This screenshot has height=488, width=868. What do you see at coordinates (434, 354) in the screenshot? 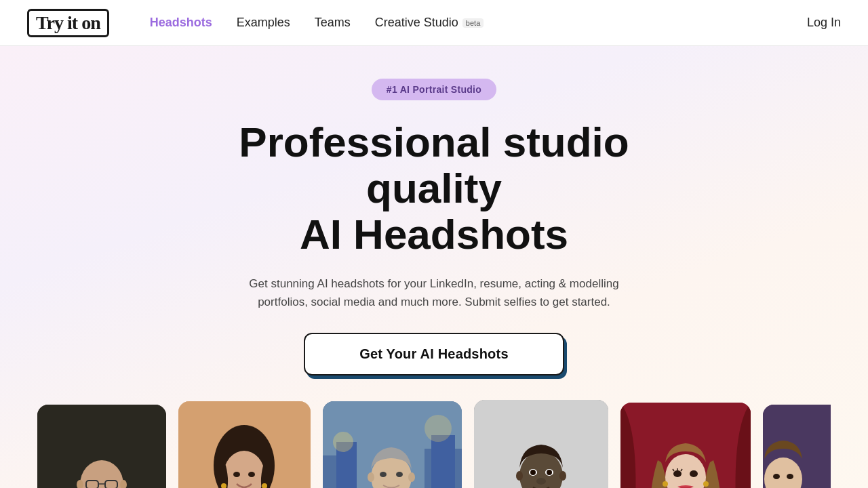
I see `cta-button: Get Your AI Headshots` at bounding box center [434, 354].